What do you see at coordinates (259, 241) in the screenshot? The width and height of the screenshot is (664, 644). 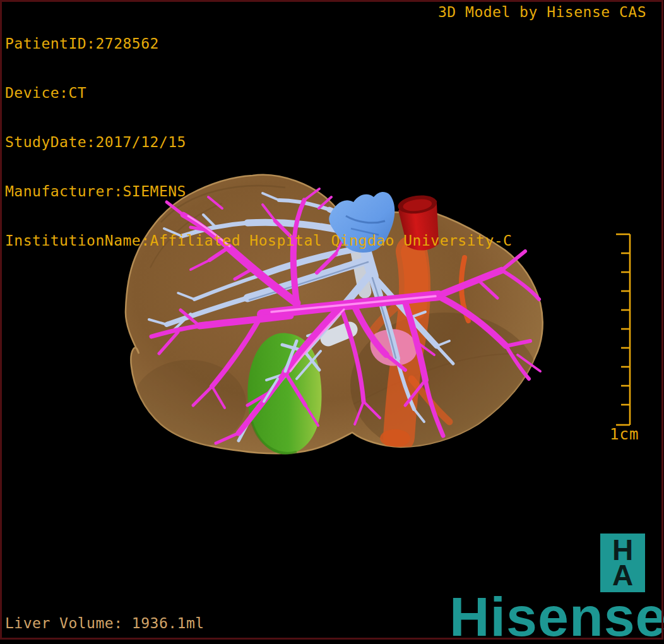 I see `meta-institution: InstitutionName:Affiliated Hospital Qing…` at bounding box center [259, 241].